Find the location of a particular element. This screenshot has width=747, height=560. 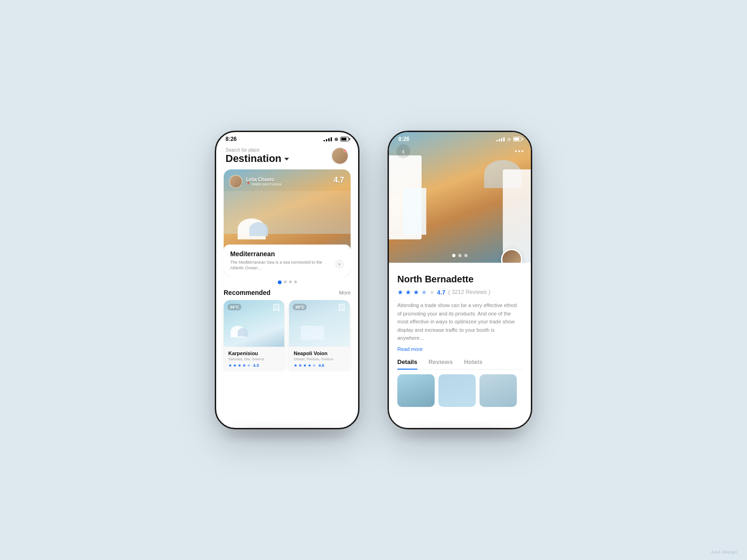

detail-body: North Bernadette ★ ★ ★ ★ ★ 4.7 ( 3212 Re… is located at coordinates (460, 345).